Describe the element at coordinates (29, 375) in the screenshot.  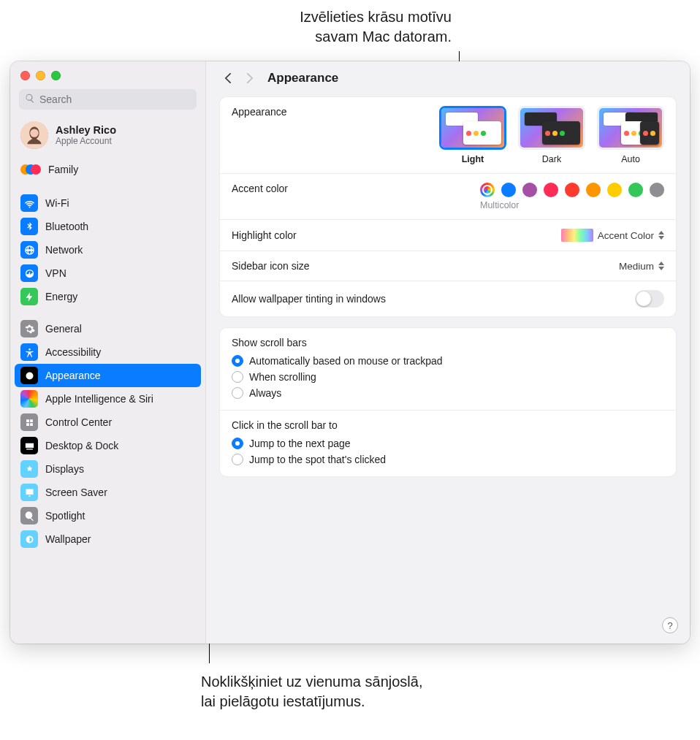
I see `appearance-icon` at that location.